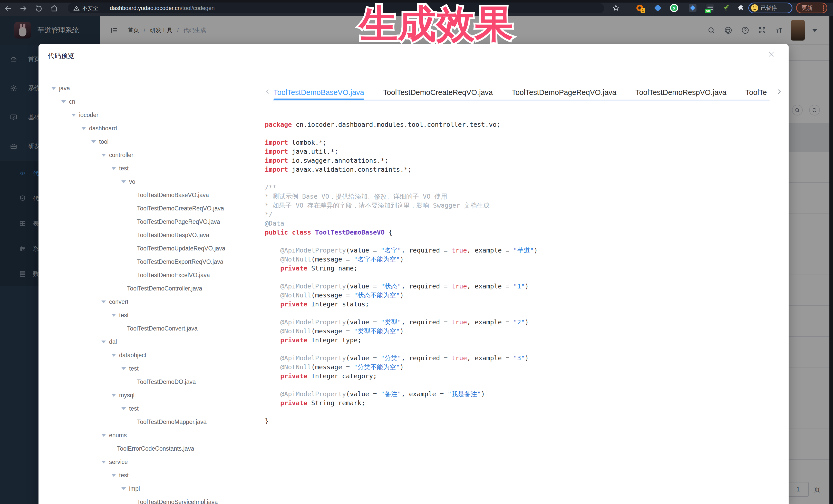  Describe the element at coordinates (154, 262) in the screenshot. I see `tree-file: ToolTestDemoExportReqVO.java` at that location.